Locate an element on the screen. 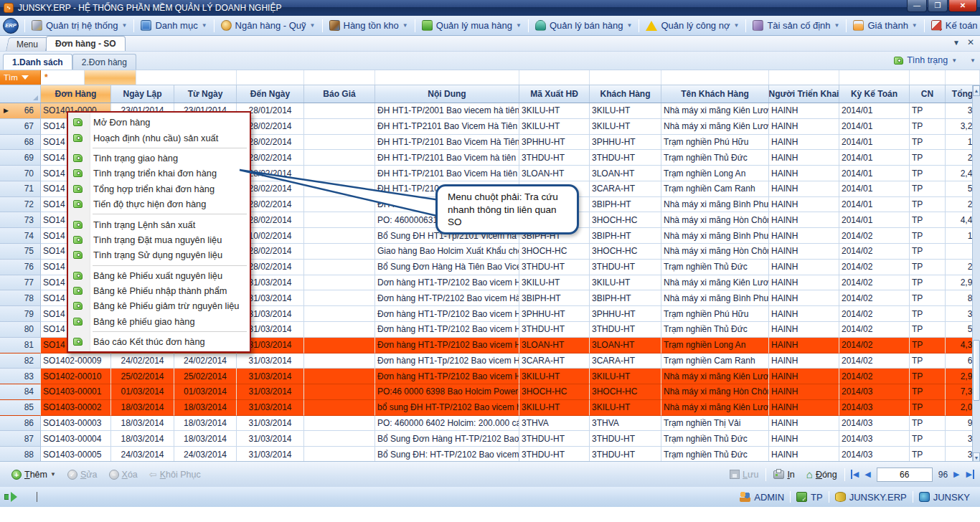  menubar-item-accounting: Kế toán tổng hợp▼ is located at coordinates (953, 26).